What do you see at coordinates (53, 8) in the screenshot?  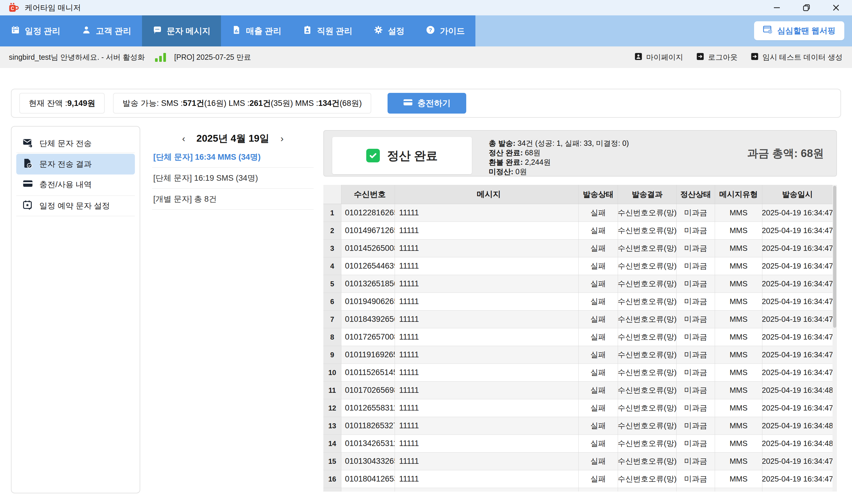 I see `app-title: 케어타임 매니저` at bounding box center [53, 8].